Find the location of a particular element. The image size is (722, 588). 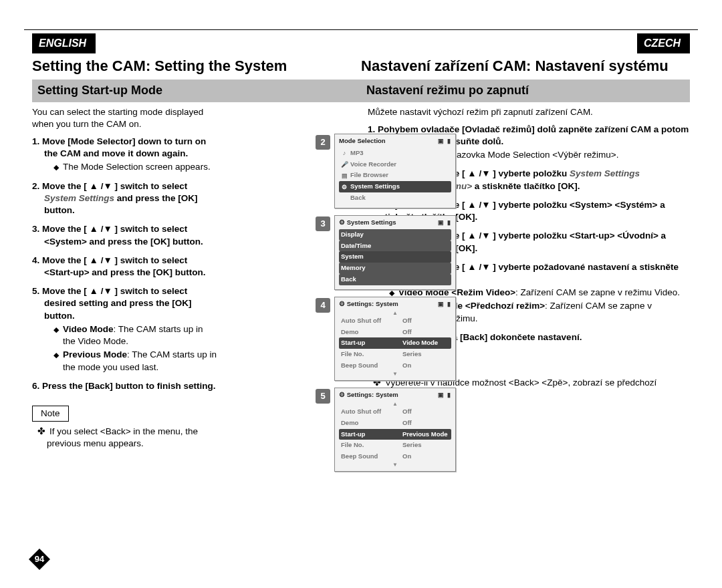

folder-icon: ▤ is located at coordinates (344, 176).